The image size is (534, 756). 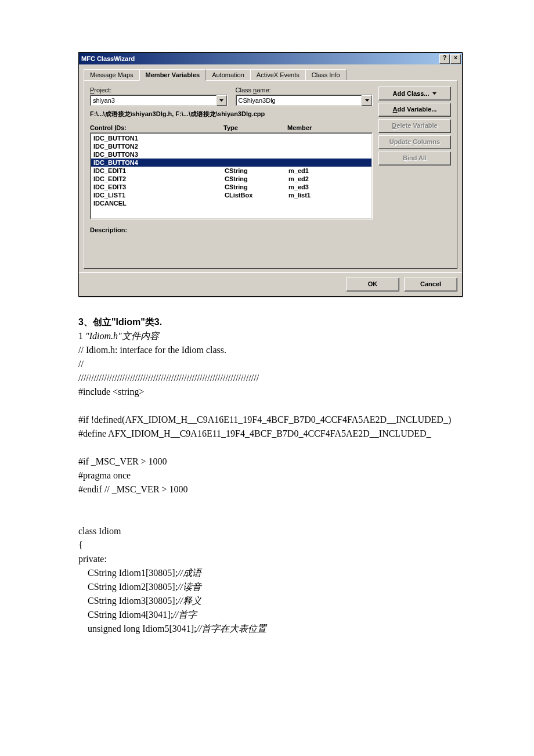 What do you see at coordinates (231, 248) in the screenshot?
I see `description-area` at bounding box center [231, 248].